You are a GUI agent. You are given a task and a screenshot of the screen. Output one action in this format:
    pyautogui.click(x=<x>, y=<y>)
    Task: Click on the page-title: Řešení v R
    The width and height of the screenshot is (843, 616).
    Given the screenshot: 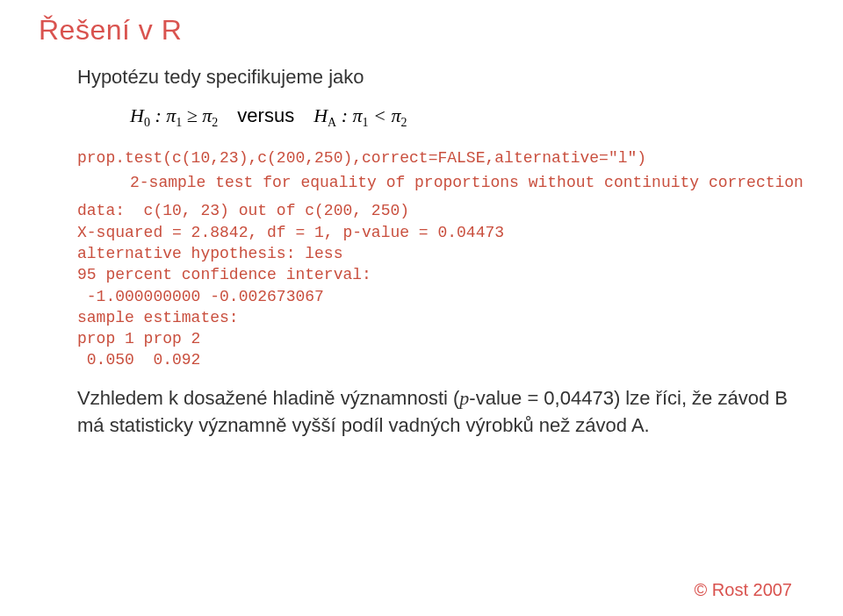 What is the action you would take?
    pyautogui.click(x=414, y=30)
    